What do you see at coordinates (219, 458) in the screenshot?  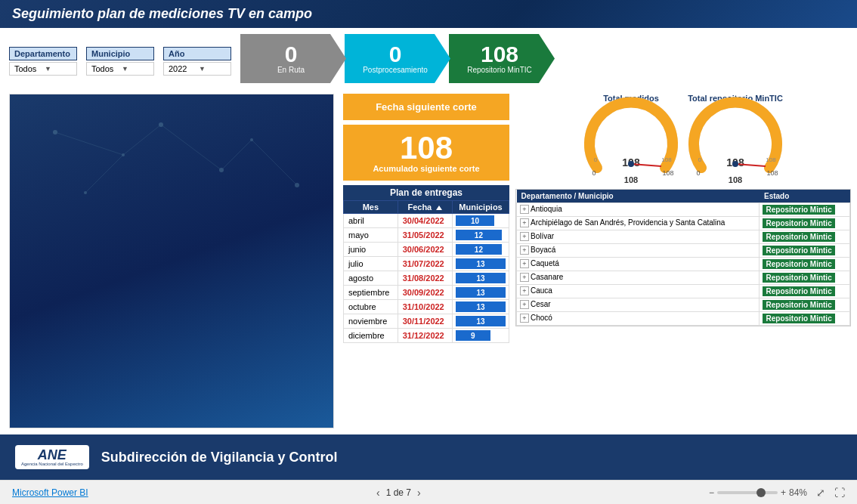 I see `bottom-subtitle: Subdirección de Vigilancia y Control` at bounding box center [219, 458].